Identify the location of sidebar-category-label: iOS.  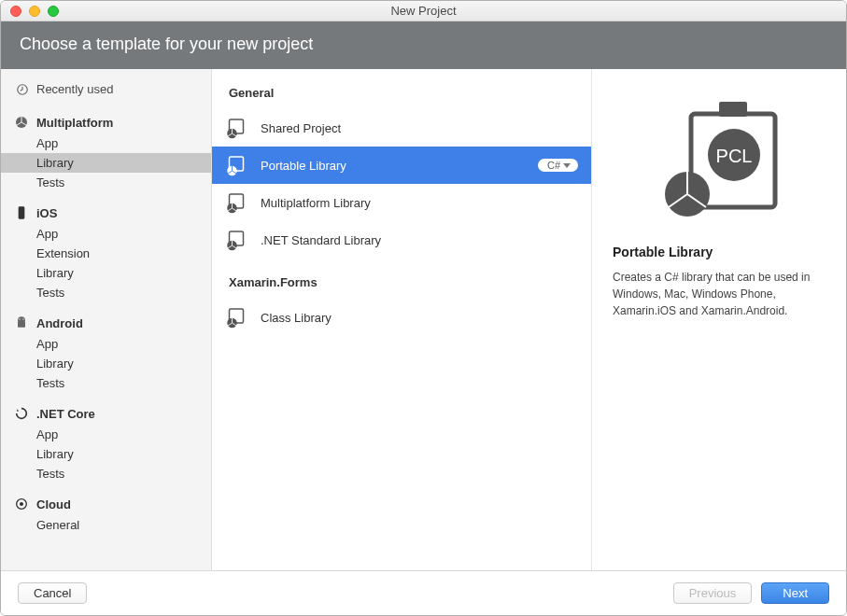
(47, 213).